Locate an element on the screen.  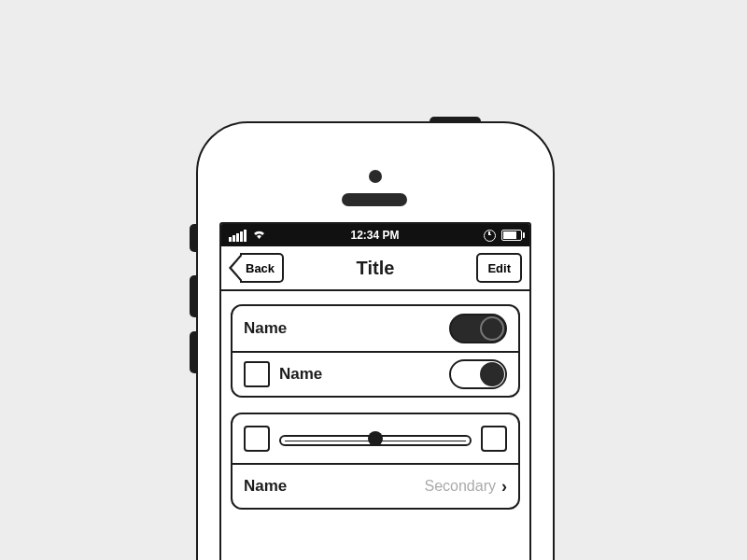
wifi-icon is located at coordinates (260, 235).